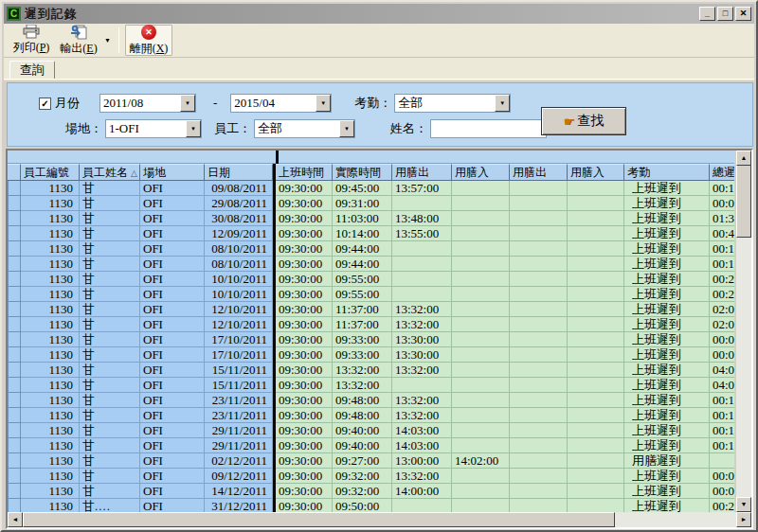 This screenshot has width=758, height=532. What do you see at coordinates (371, 505) in the screenshot?
I see `table-row: 1130 甘.... OFI 31/12/2011 09:30:00 09:50…` at bounding box center [371, 505].